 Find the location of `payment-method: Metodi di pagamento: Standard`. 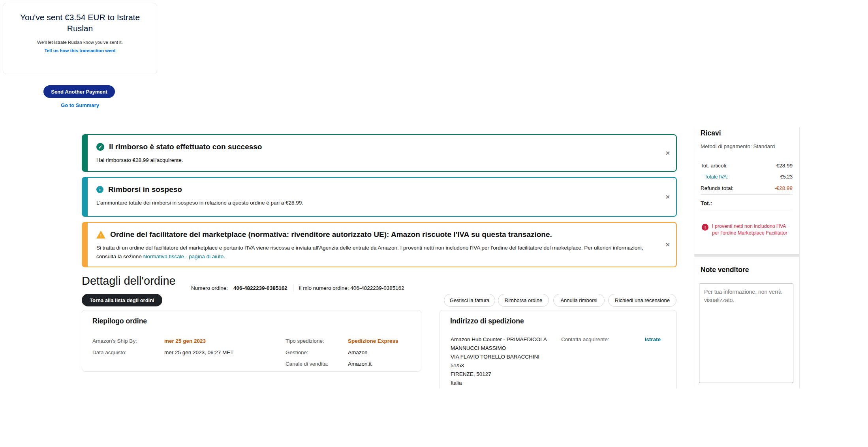

payment-method: Metodi di pagamento: Standard is located at coordinates (738, 146).